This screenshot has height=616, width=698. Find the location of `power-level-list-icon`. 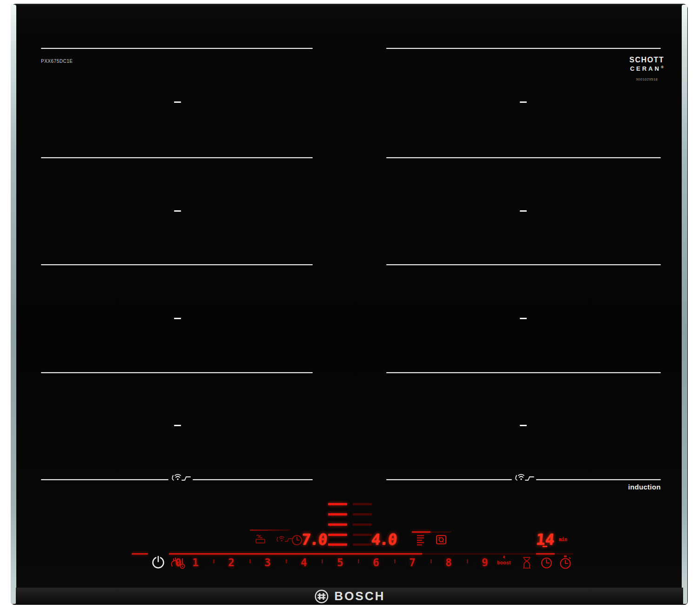

power-level-list-icon is located at coordinates (421, 540).